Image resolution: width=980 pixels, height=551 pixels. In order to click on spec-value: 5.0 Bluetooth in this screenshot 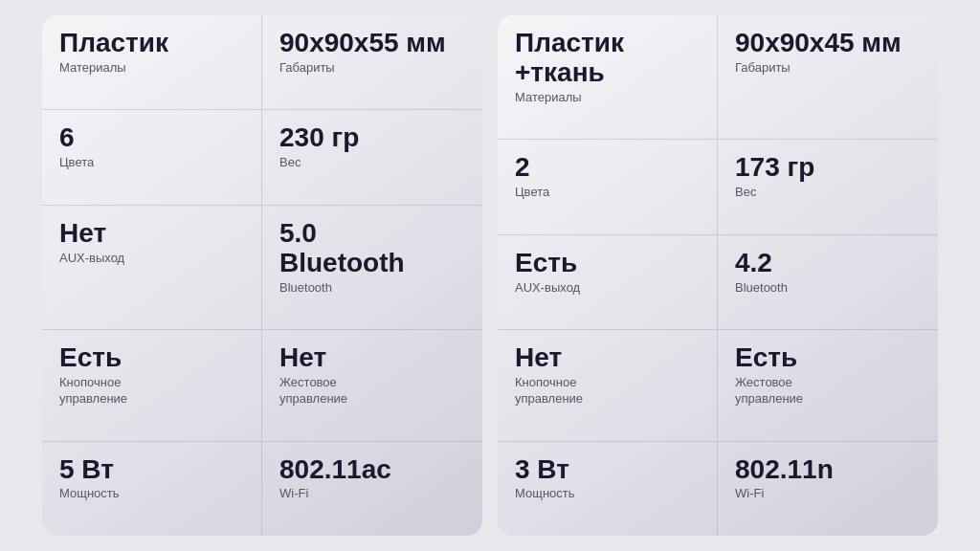, I will do `click(372, 249)`.